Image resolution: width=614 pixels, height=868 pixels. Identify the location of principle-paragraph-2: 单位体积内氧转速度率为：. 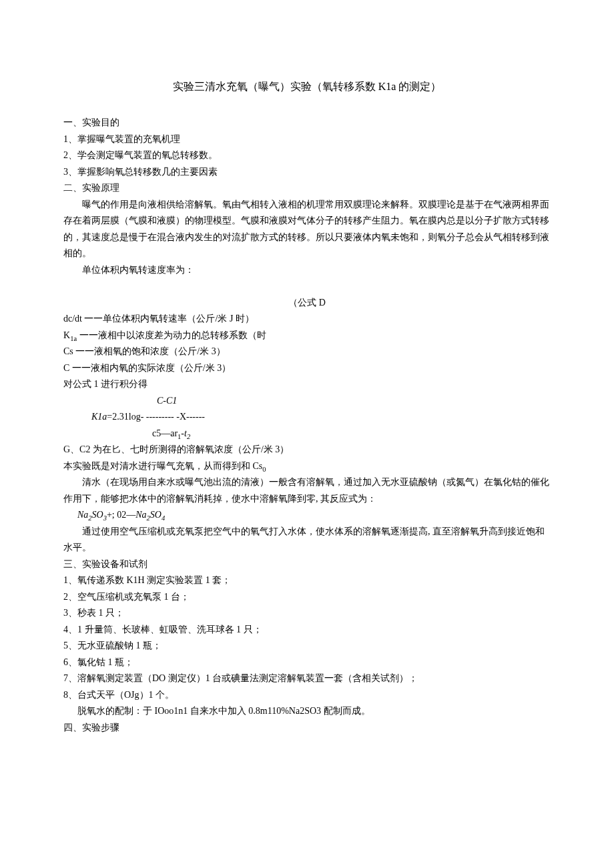
(307, 271).